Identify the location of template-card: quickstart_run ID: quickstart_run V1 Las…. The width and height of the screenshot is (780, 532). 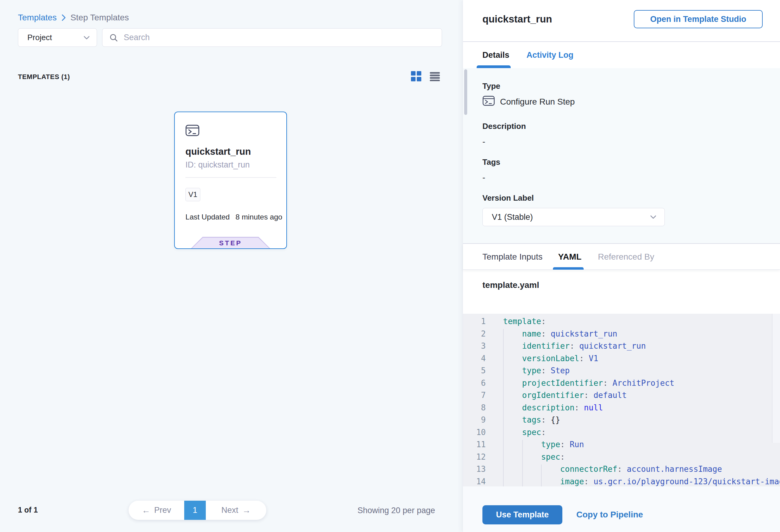
(231, 180).